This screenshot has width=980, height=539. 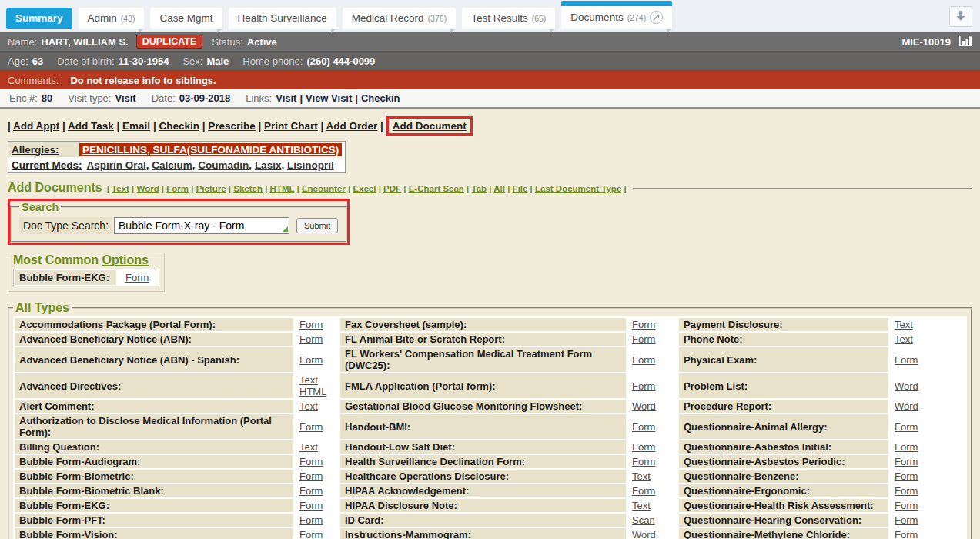 What do you see at coordinates (508, 18) in the screenshot?
I see `tab-test-results: Test Results(65)` at bounding box center [508, 18].